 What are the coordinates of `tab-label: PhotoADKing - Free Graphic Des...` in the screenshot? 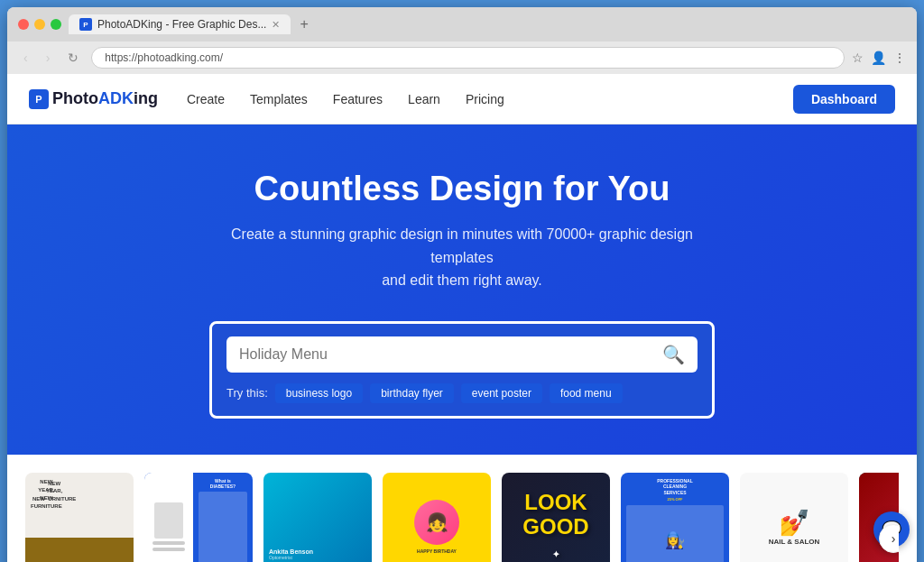 It's located at (182, 24).